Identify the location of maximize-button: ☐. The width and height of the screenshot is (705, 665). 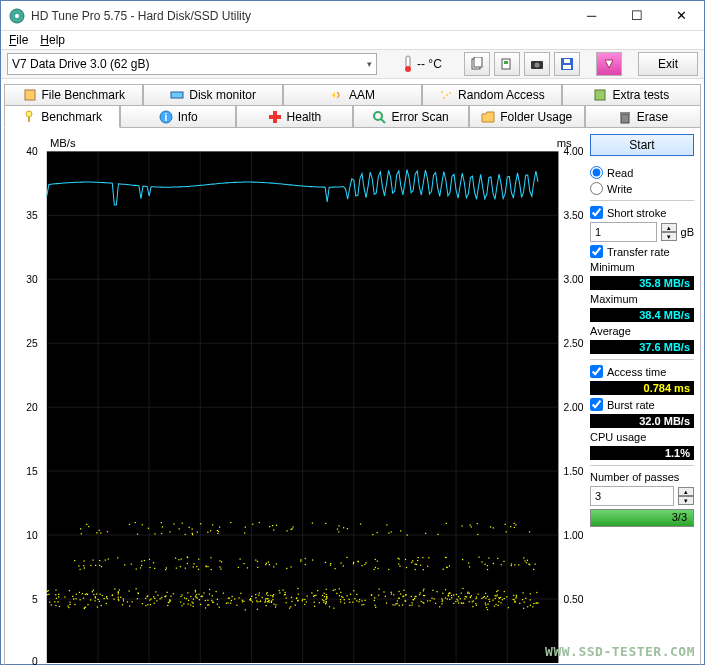
(636, 16).